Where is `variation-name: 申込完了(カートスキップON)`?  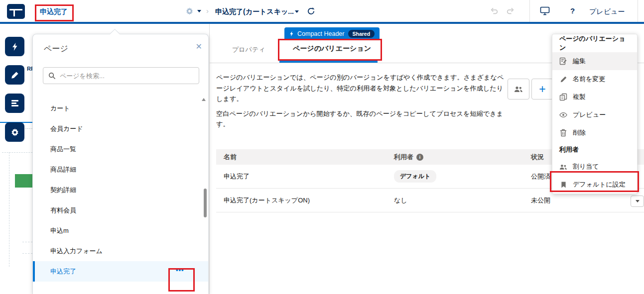 variation-name: 申込完了(カートスキップON) is located at coordinates (305, 200).